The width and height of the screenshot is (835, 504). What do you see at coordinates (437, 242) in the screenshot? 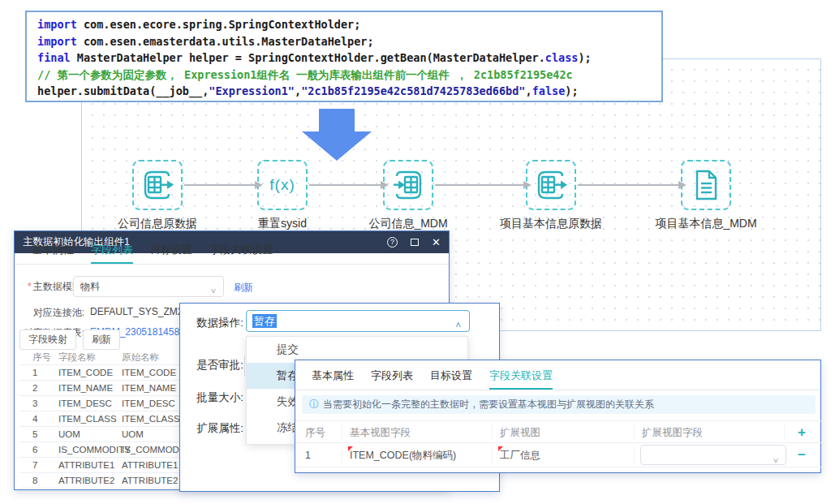
I see `close-icon: ✕` at bounding box center [437, 242].